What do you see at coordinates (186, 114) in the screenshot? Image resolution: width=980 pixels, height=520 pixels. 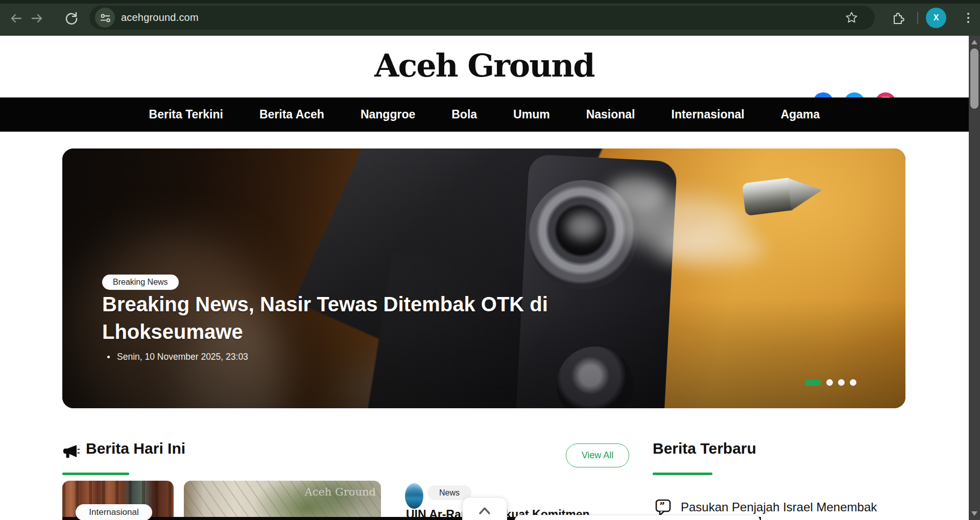 I see `nav-item-berita-terkini: Berita Terkini` at bounding box center [186, 114].